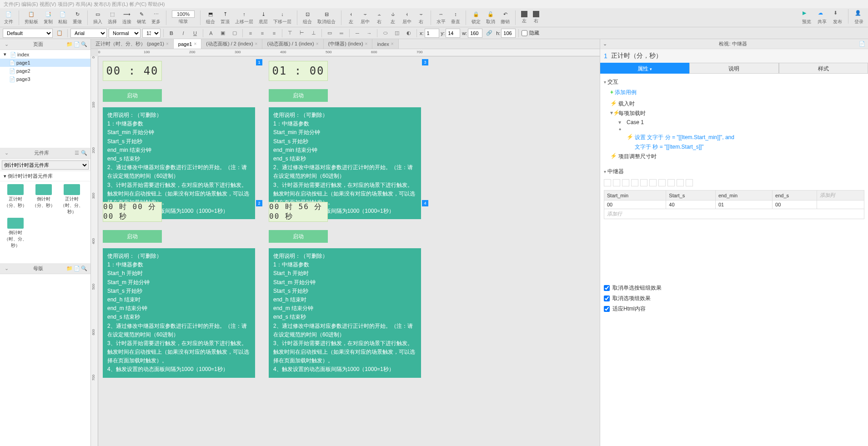 The width and height of the screenshot is (868, 446). What do you see at coordinates (112, 17) in the screenshot?
I see `tb-select: ⬚选择` at bounding box center [112, 17].